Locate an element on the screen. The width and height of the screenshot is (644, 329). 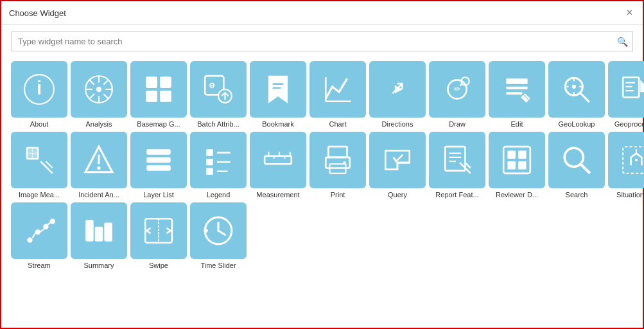
search-input is located at coordinates (322, 41).